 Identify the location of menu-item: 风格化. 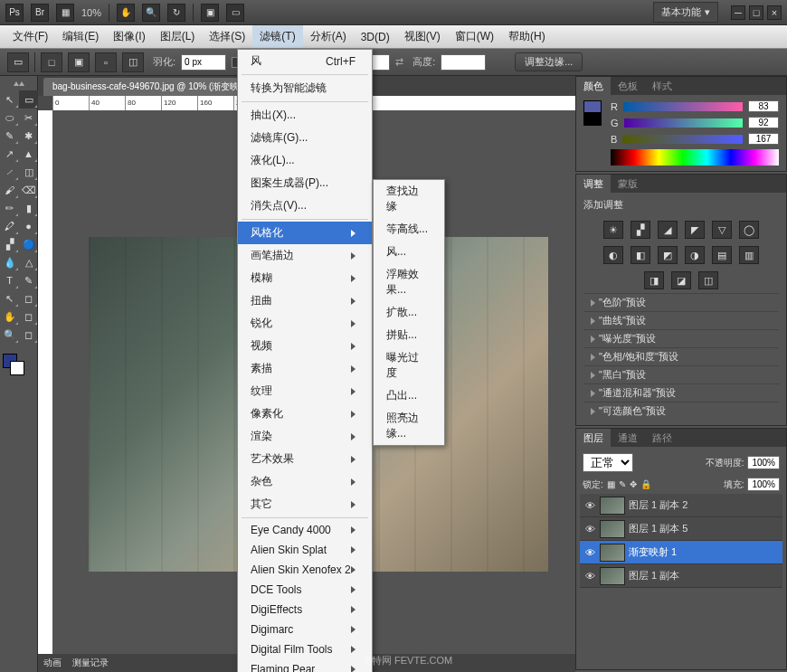
(305, 233).